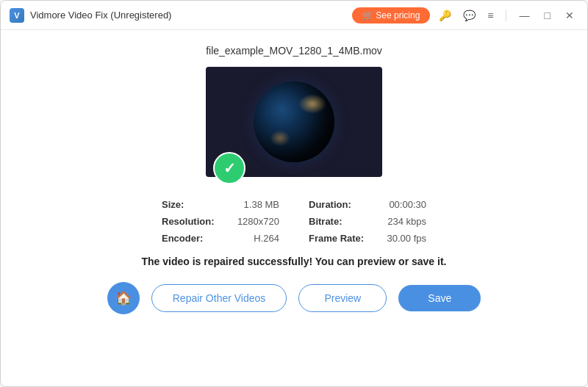 Image resolution: width=588 pixels, height=387 pixels. I want to click on duration-value: 00:00:30, so click(407, 204).